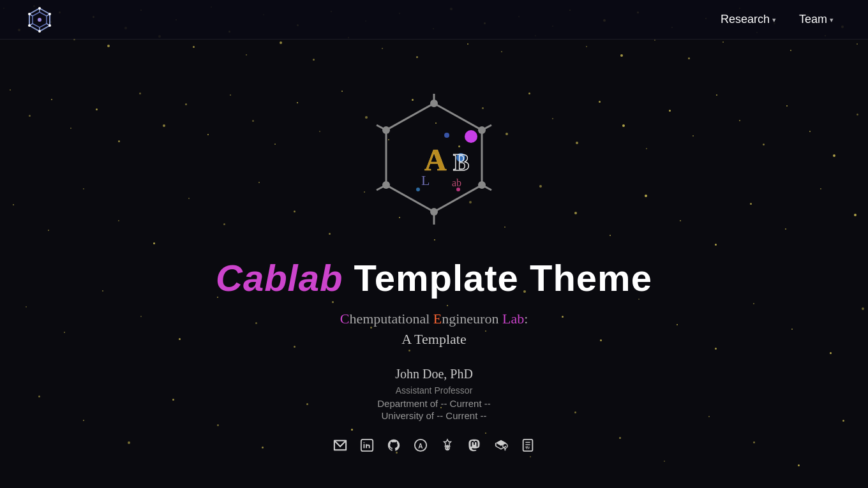 This screenshot has height=488, width=868. What do you see at coordinates (774, 20) in the screenshot?
I see `research-chevron-icon: ▾` at bounding box center [774, 20].